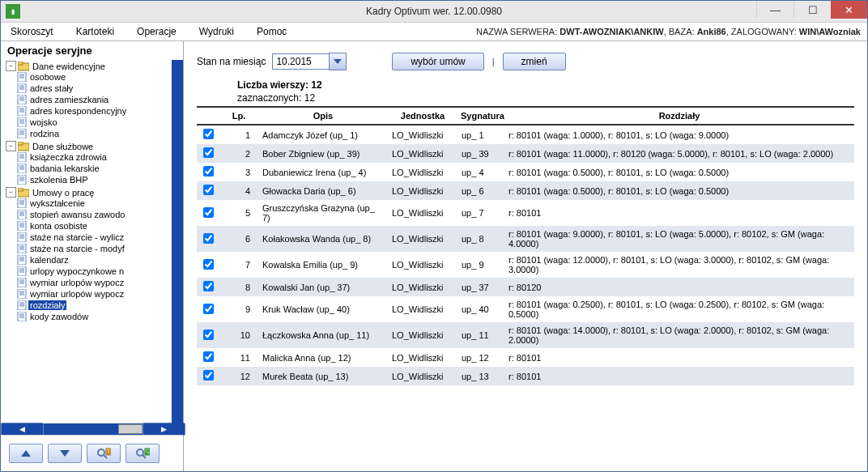  I want to click on menu-operacje: Operacje, so click(157, 32).